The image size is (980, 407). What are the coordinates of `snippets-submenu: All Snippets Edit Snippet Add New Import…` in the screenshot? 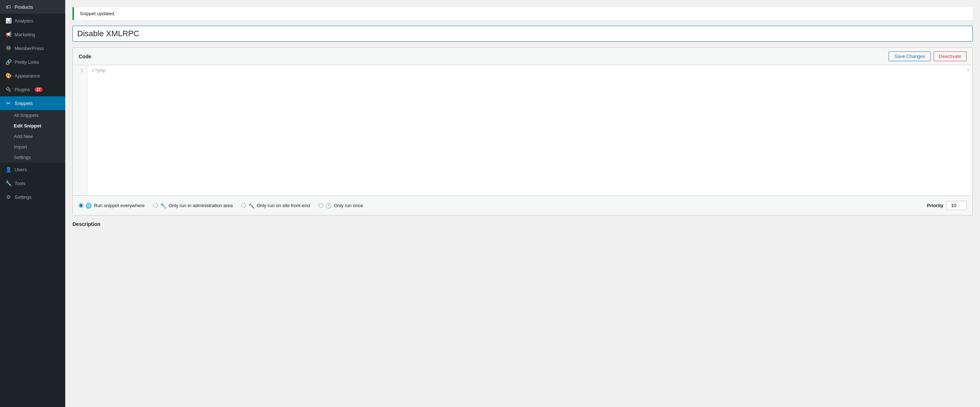 It's located at (33, 136).